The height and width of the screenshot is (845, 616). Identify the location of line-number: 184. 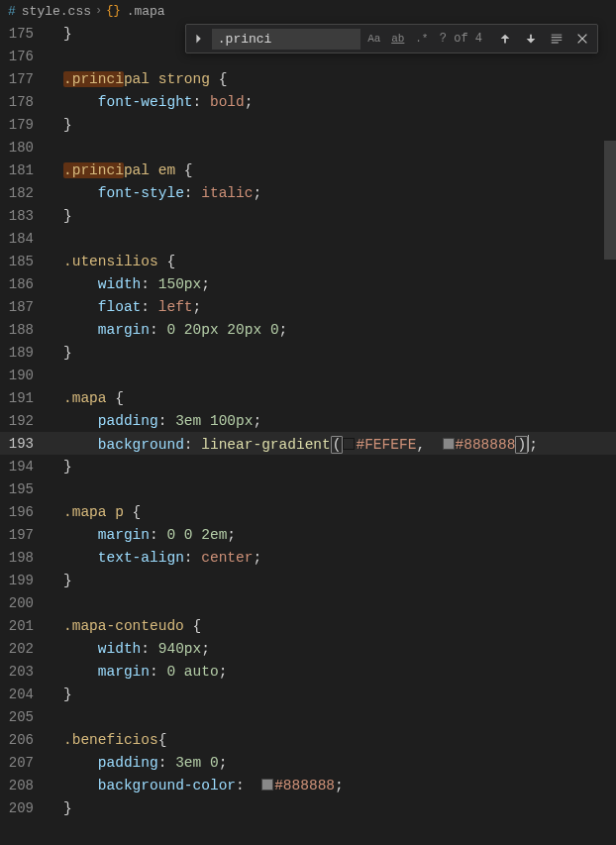
(24, 239).